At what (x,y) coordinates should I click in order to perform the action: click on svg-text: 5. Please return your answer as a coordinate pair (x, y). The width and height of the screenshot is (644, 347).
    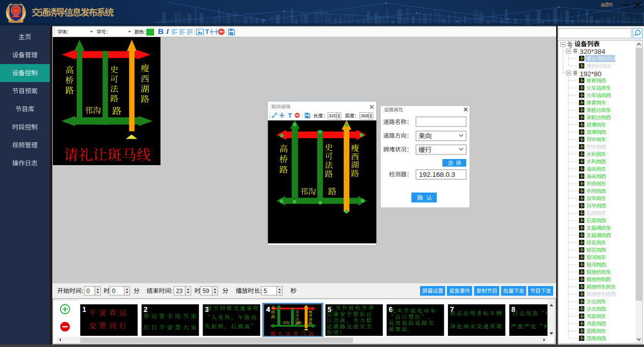
    Looking at the image, I should click on (265, 291).